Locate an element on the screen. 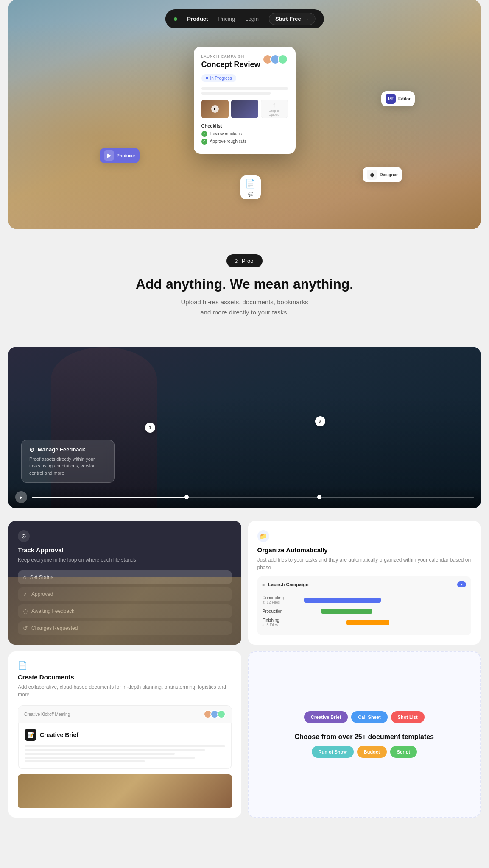 The image size is (489, 868). nav-dot is located at coordinates (175, 19).